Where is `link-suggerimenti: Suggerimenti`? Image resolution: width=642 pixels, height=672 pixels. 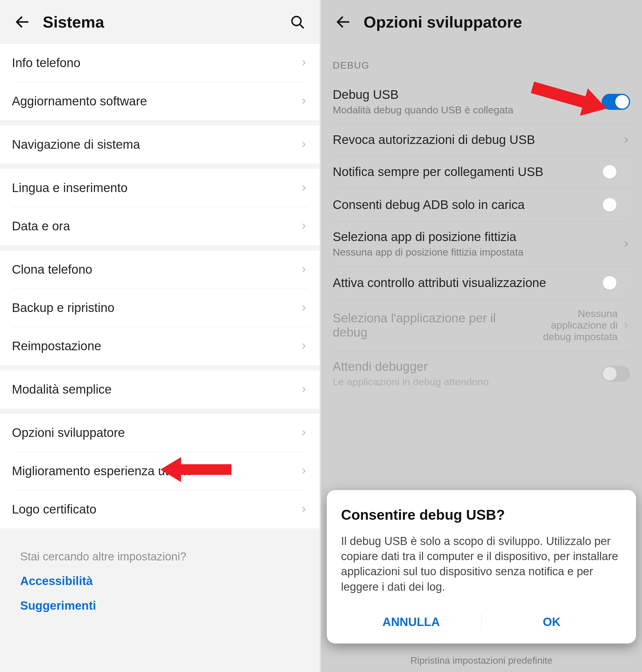 link-suggerimenti: Suggerimenti is located at coordinates (160, 606).